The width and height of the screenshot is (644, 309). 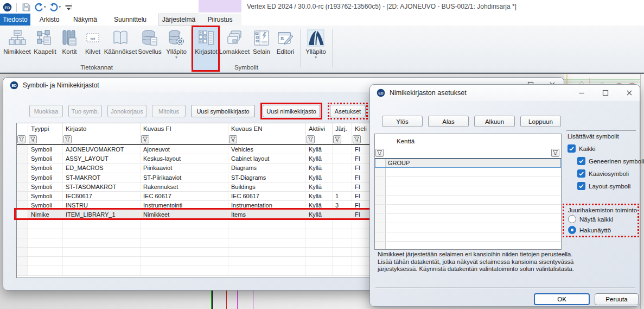 What do you see at coordinates (46, 129) in the screenshot?
I see `header-cell: Tyyppi` at bounding box center [46, 129].